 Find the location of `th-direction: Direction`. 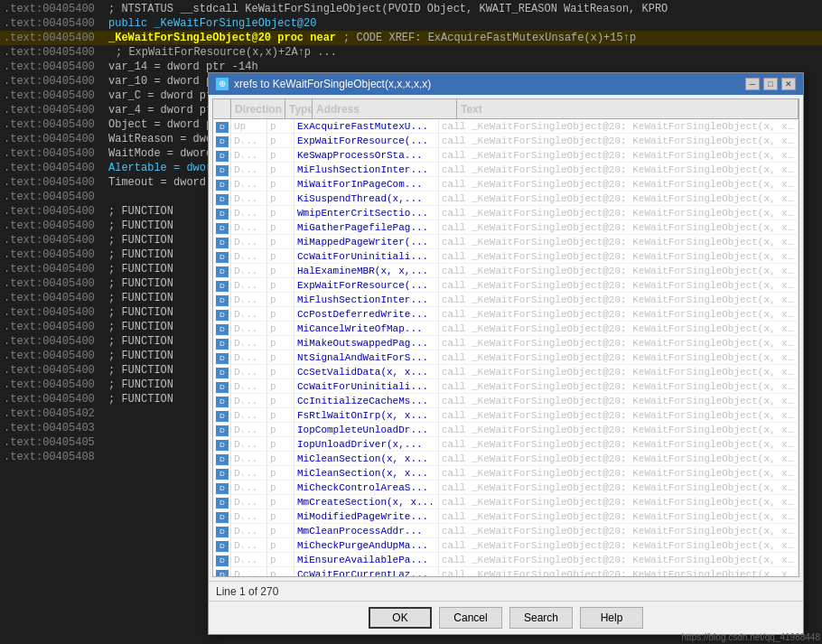

th-direction: Direction is located at coordinates (258, 108).